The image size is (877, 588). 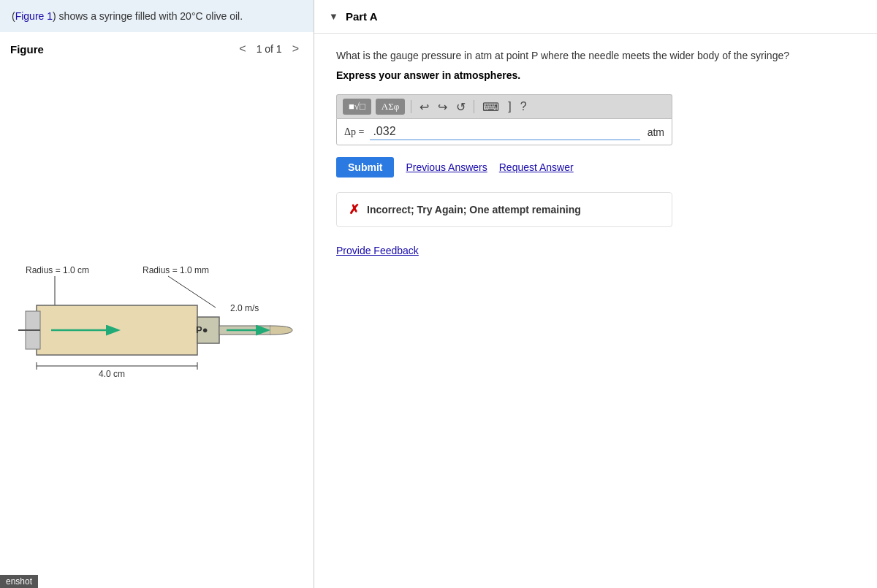 I want to click on syringe-diagram: Radius = 1.0 cm Radius = 1.0 mm, so click(x=157, y=326).